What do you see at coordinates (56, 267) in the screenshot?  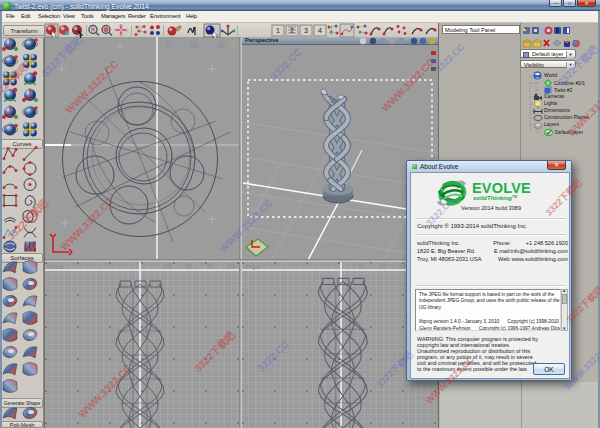 I see `svg-text: Front` at bounding box center [56, 267].